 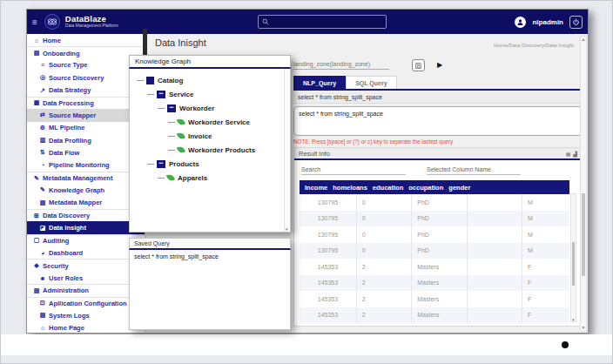 What do you see at coordinates (37, 240) in the screenshot?
I see `sidebar-item-icon: ▢` at bounding box center [37, 240].